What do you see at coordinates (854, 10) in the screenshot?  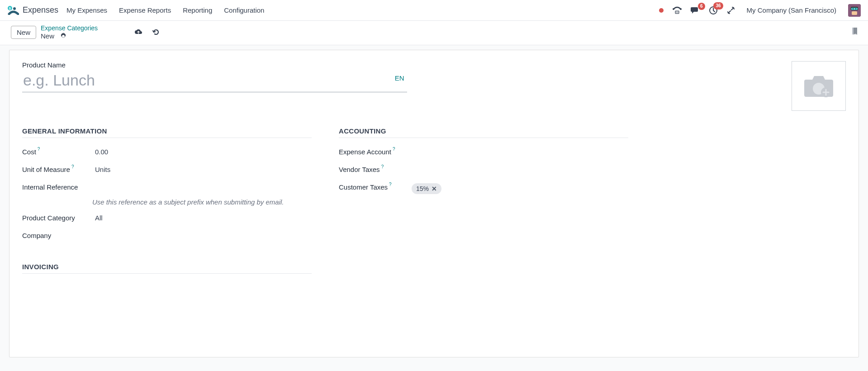 I see `user-avatar` at bounding box center [854, 10].